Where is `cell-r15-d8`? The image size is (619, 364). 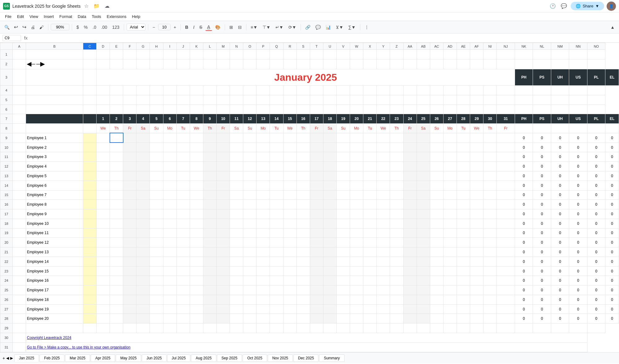 cell-r15-d8 is located at coordinates (196, 195).